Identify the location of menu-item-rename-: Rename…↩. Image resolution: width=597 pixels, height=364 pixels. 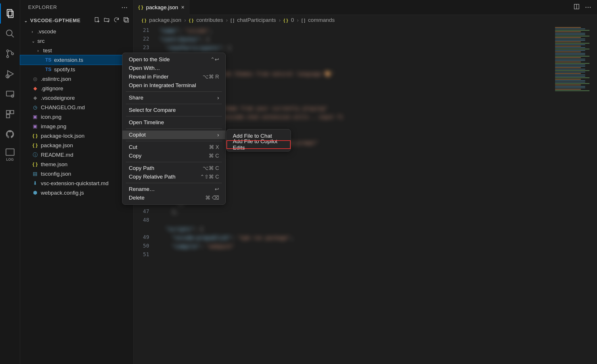
(174, 189).